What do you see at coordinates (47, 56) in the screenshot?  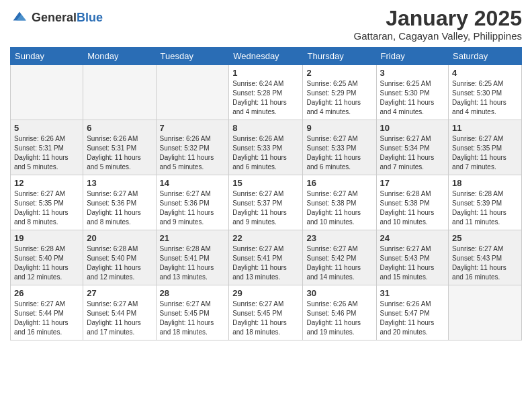 I see `header-sunday: Sunday` at bounding box center [47, 56].